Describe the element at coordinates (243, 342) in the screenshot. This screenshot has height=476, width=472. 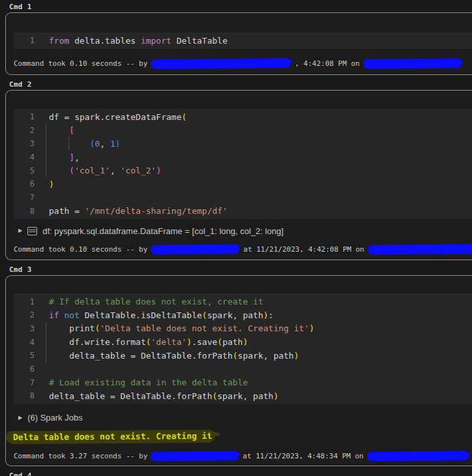
I see `code-line: 4 df.write.format('delta').save(path)` at that location.